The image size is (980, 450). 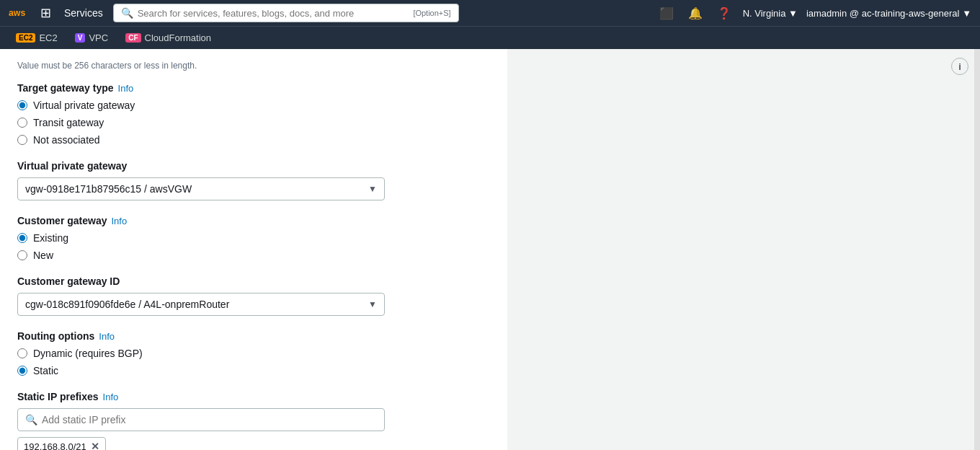 What do you see at coordinates (62, 444) in the screenshot?
I see `ip-prefix-tag: 192.168.8.0/21 ✕` at bounding box center [62, 444].